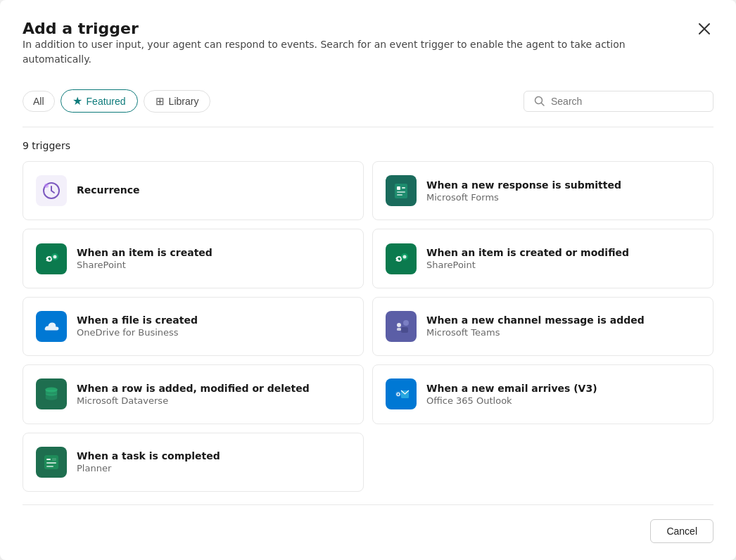 The width and height of the screenshot is (736, 560). What do you see at coordinates (148, 462) in the screenshot?
I see `trigger-info: When a task is completedPlanner` at bounding box center [148, 462].